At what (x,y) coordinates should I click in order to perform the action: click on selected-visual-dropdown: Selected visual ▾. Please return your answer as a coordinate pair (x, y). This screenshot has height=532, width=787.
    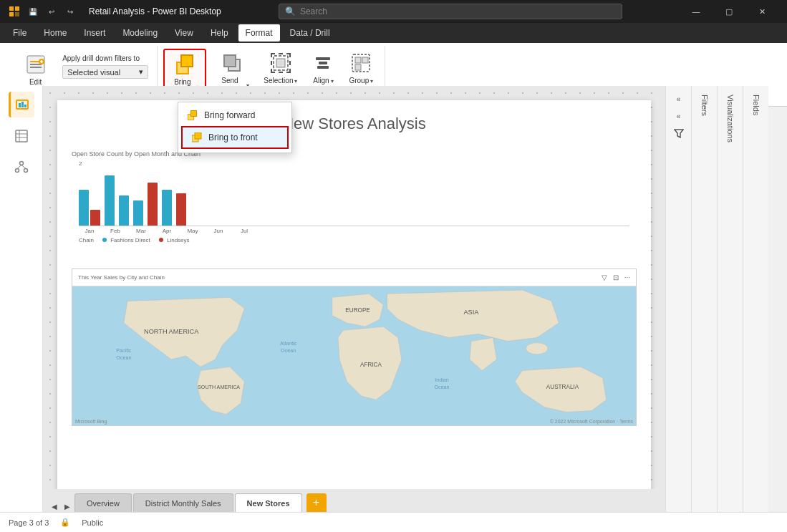
    Looking at the image, I should click on (105, 72).